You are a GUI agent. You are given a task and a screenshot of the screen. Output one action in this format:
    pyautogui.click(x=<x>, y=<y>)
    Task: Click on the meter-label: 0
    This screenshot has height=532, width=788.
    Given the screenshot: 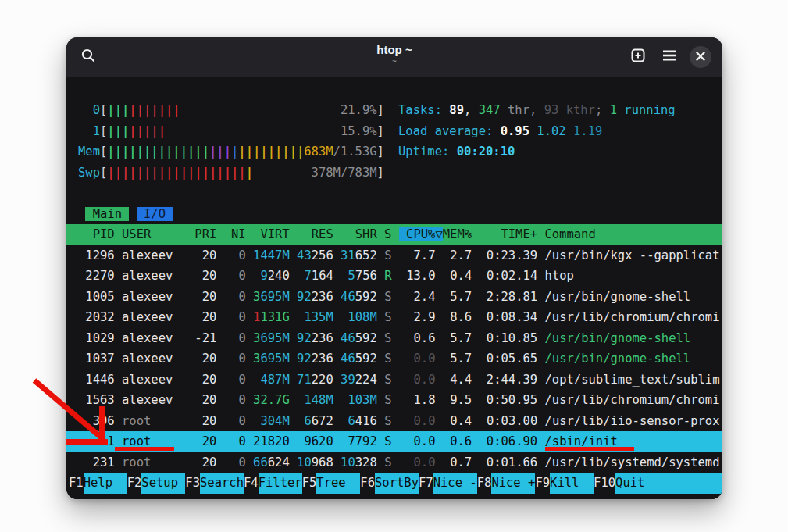 What is the action you would take?
    pyautogui.click(x=89, y=111)
    